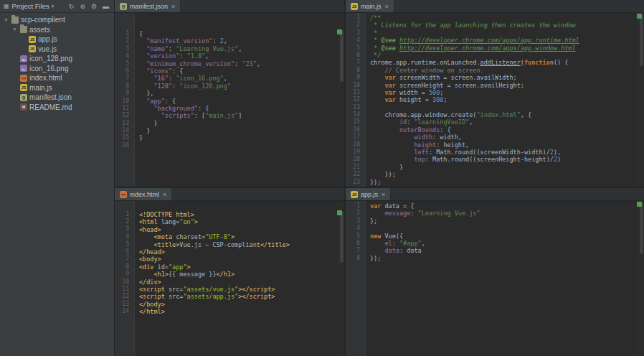 The image size is (644, 356). Describe the element at coordinates (24, 78) in the screenshot. I see `html-icon: <>` at that location.